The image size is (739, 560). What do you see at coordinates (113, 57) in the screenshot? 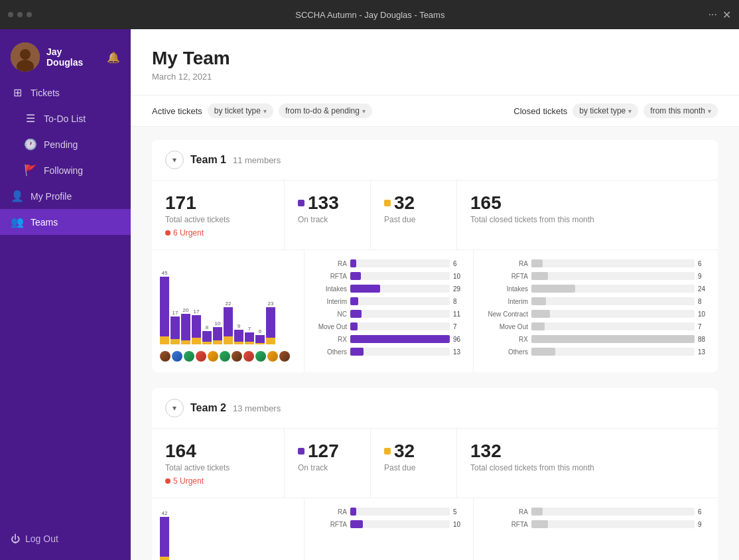
I see `bell-icon: 🔔` at bounding box center [113, 57].